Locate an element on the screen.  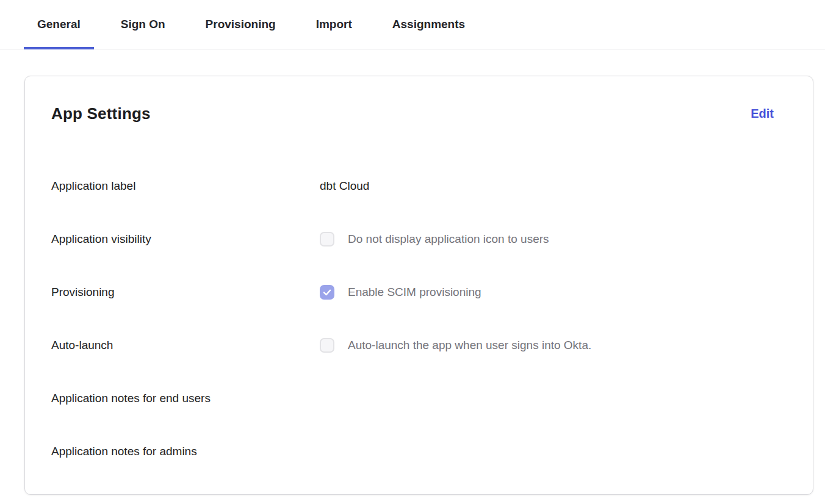
auto-launch-checkbox is located at coordinates (327, 345).